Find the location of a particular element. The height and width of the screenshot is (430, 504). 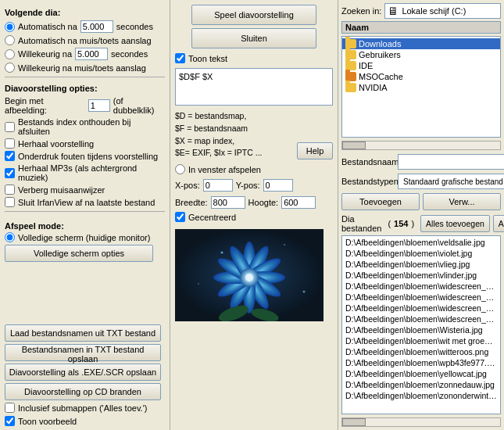

file-item-4: D:\Afbeeldingen\bloemen\widescreen_deskt… is located at coordinates (421, 286).